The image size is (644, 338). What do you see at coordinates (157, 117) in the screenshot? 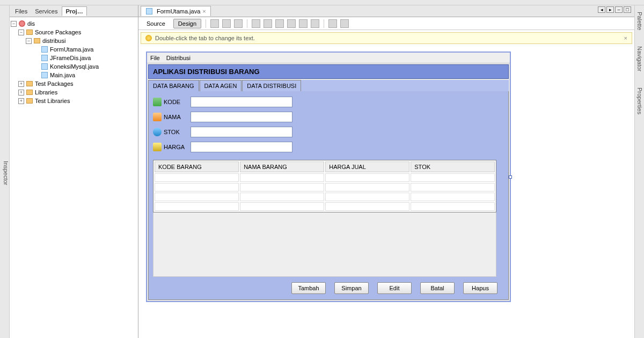
I see `nama-icon` at bounding box center [157, 117].